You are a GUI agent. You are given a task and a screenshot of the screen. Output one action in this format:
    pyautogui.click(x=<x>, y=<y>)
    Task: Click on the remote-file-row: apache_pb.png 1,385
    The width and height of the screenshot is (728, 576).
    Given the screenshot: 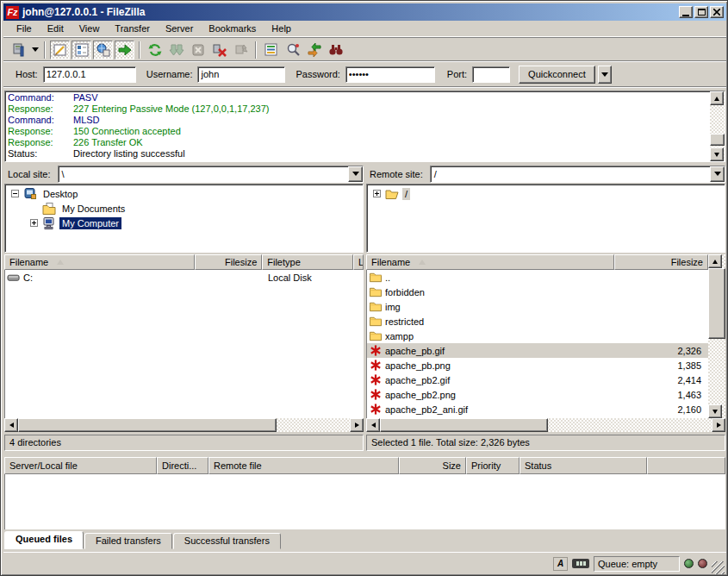 What is the action you would take?
    pyautogui.click(x=538, y=366)
    